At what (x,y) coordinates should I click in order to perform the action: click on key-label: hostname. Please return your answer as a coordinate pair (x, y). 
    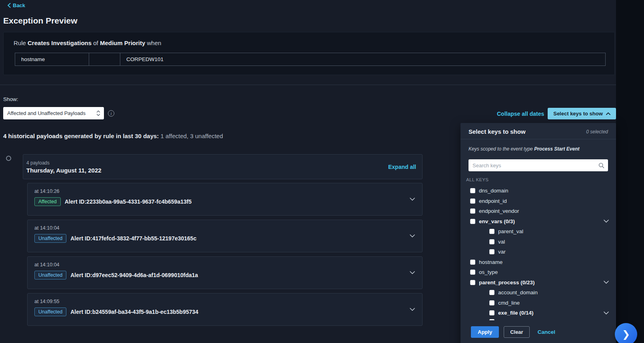
    Looking at the image, I should click on (491, 262).